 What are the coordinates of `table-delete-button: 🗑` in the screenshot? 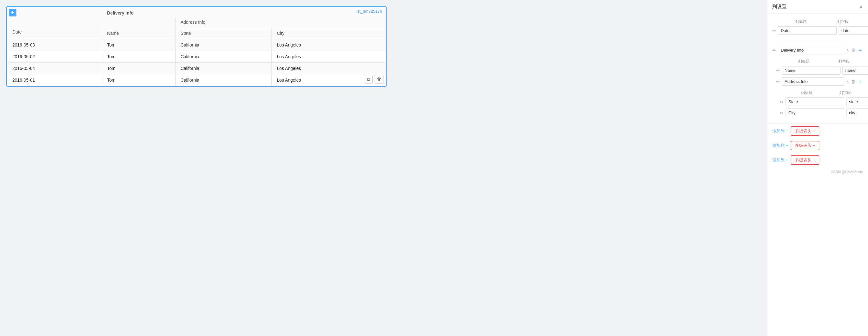 It's located at (379, 79).